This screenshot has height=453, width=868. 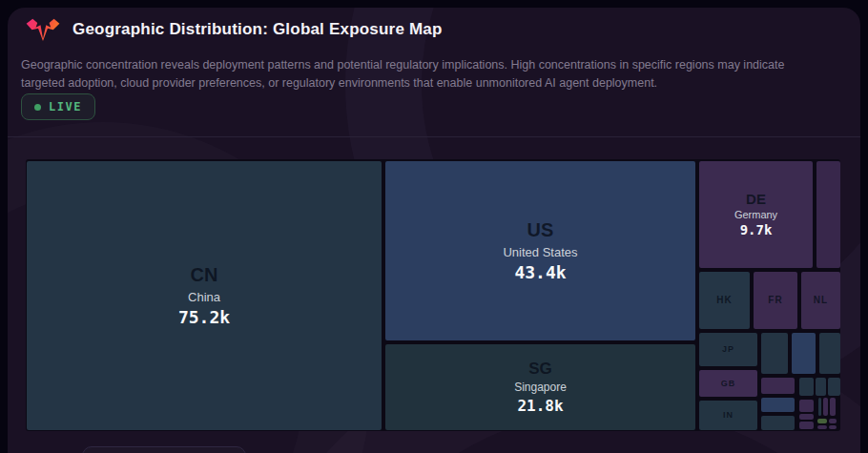 What do you see at coordinates (729, 349) in the screenshot?
I see `cell-country-code: JP` at bounding box center [729, 349].